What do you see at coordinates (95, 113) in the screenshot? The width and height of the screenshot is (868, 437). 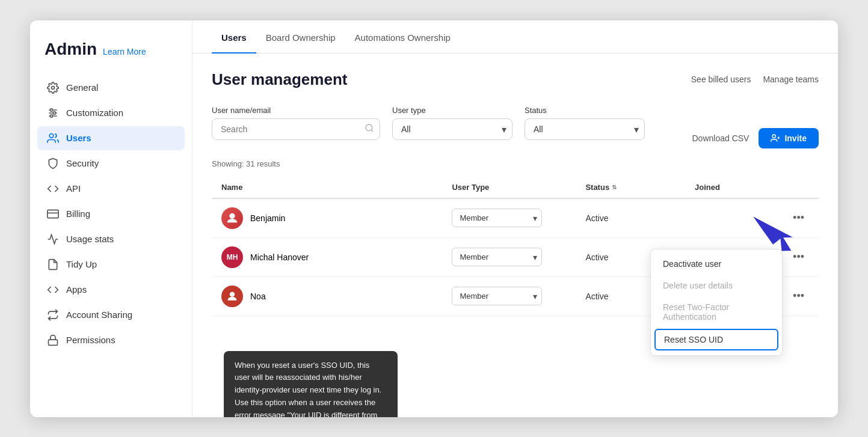 I see `sidebar-item-customization-label: Customization` at bounding box center [95, 113].